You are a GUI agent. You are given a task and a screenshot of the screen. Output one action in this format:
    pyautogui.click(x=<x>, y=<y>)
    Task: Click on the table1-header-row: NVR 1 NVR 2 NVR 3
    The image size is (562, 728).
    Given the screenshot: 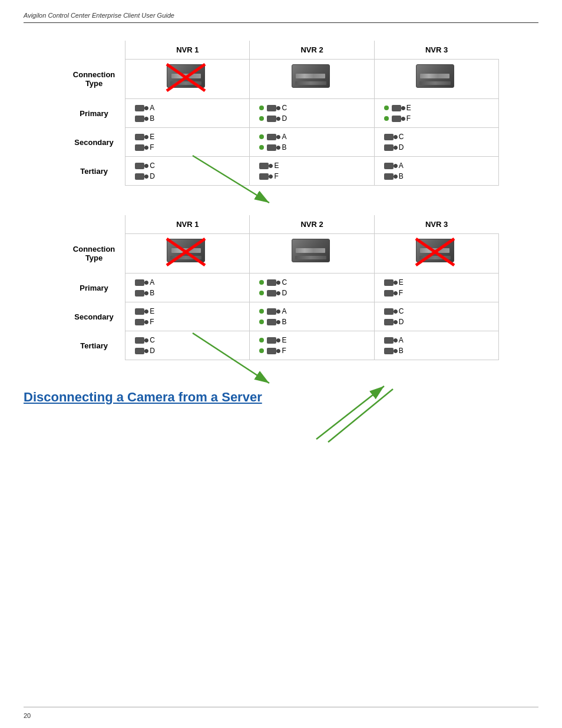 What is the action you would take?
    pyautogui.click(x=281, y=50)
    